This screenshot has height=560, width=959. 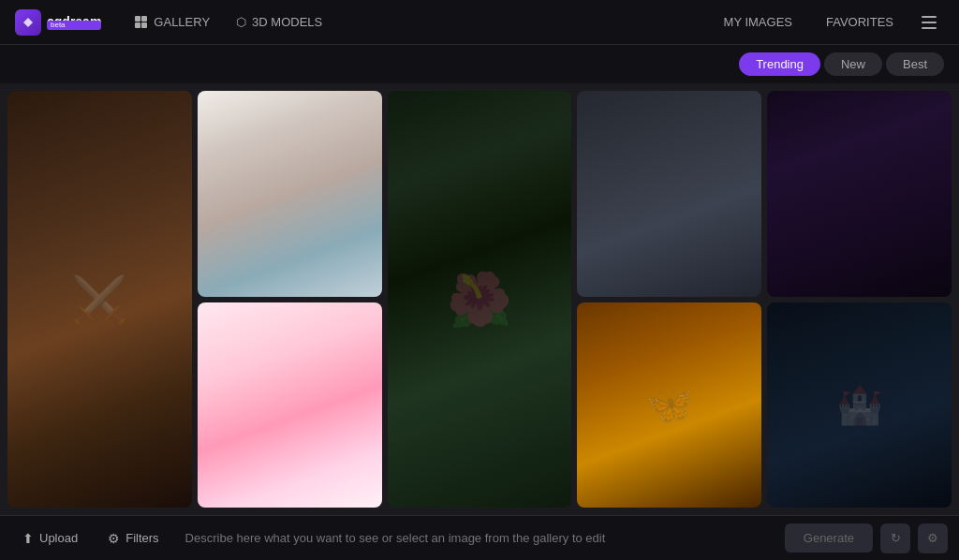 I want to click on bottom-bar: ⬆ Upload ⚙ Filters Generate ↻ ⚙, so click(x=480, y=538).